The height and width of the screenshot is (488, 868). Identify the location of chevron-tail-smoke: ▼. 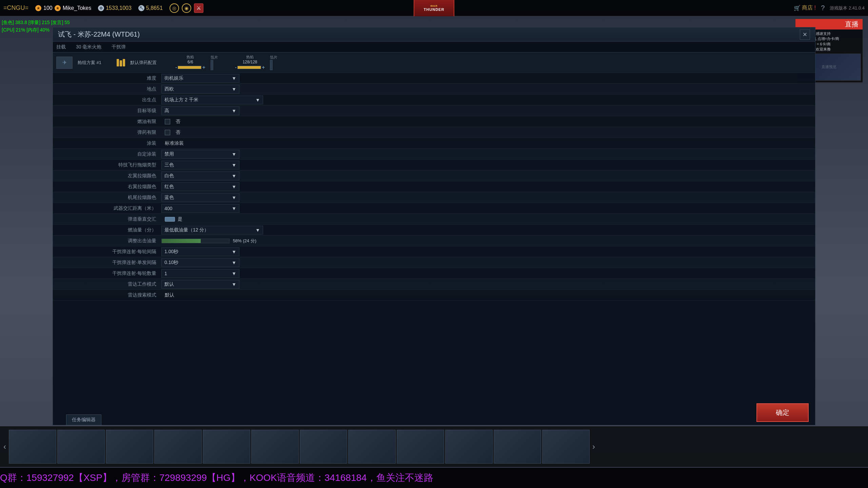
(234, 198).